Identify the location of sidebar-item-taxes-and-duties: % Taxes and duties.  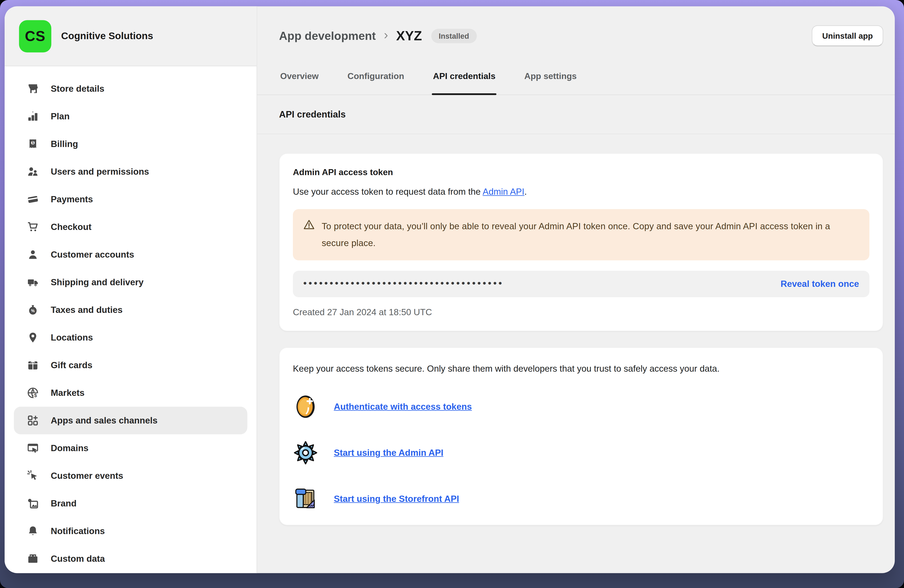
(131, 310).